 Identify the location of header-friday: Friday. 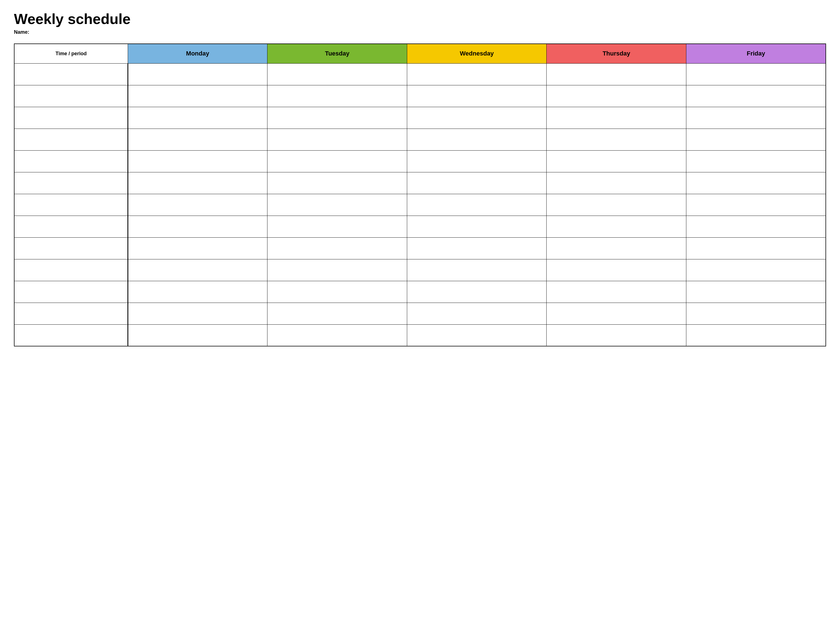
(756, 54).